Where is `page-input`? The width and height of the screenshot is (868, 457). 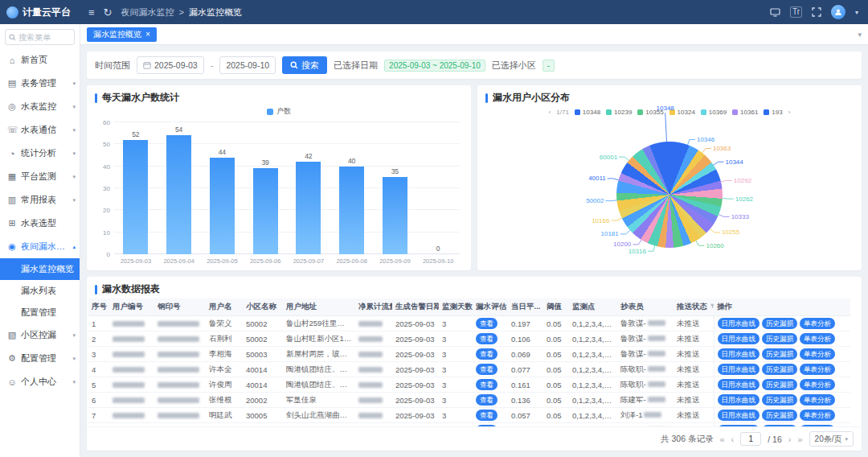
page-input is located at coordinates (751, 439).